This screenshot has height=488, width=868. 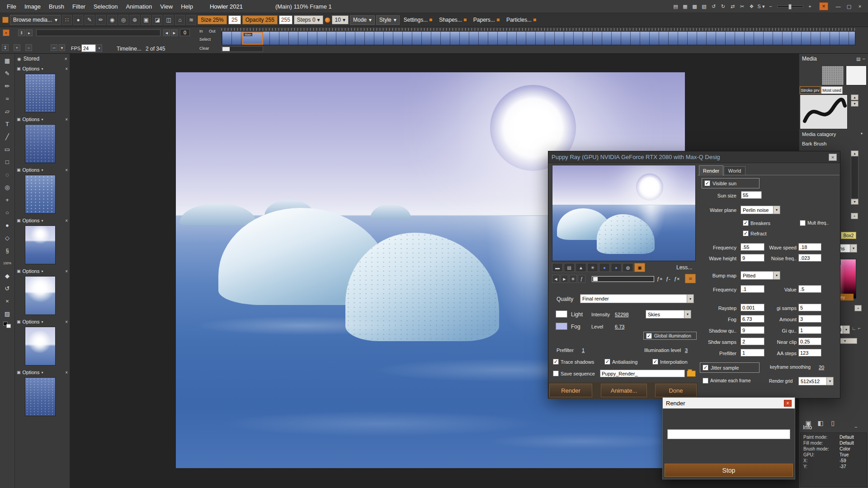 I want to click on timeline-scrollbar, so click(x=242, y=49).